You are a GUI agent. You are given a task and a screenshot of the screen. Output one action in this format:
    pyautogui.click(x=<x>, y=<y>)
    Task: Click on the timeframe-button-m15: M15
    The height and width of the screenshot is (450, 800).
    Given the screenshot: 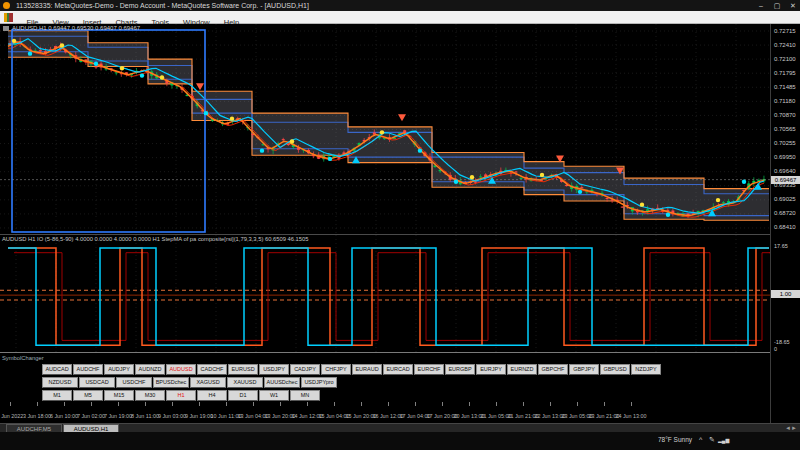 What is the action you would take?
    pyautogui.click(x=119, y=396)
    